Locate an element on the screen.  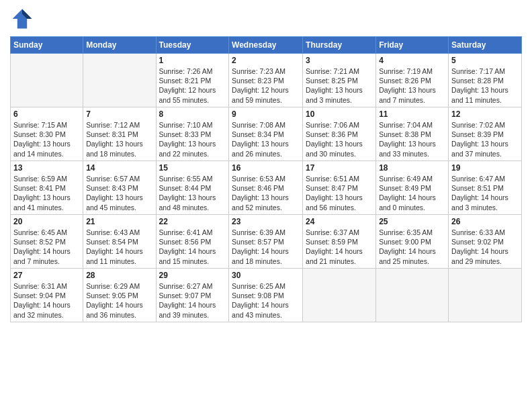
day-number: 2 is located at coordinates (266, 60).